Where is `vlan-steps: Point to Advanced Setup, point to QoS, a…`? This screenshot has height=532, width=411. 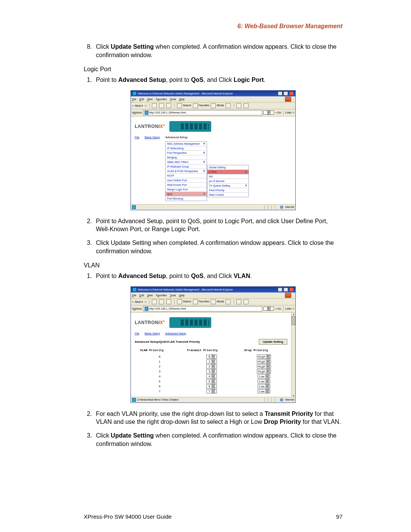 vlan-steps: Point to Advanced Setup, point to QoS, a… is located at coordinates (213, 276).